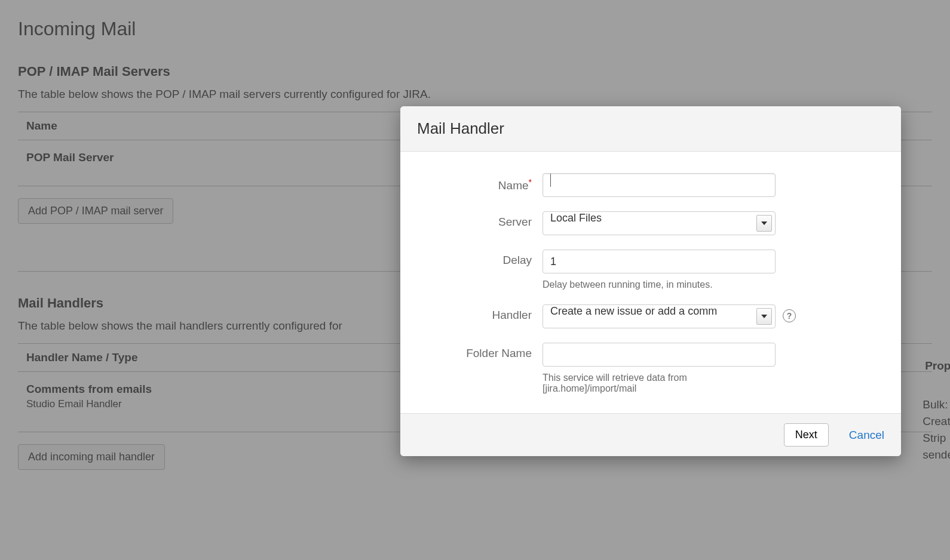 The width and height of the screenshot is (950, 560). What do you see at coordinates (651, 316) in the screenshot?
I see `form-row-handler: Handler Create a new issue or add a comm…` at bounding box center [651, 316].